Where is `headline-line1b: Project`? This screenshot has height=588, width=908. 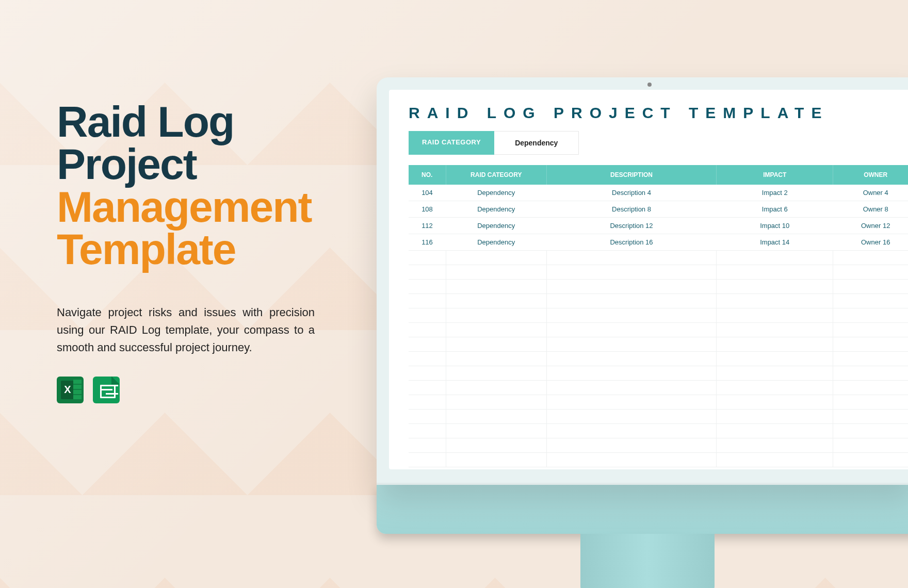
headline-line1b: Project is located at coordinates (188, 164).